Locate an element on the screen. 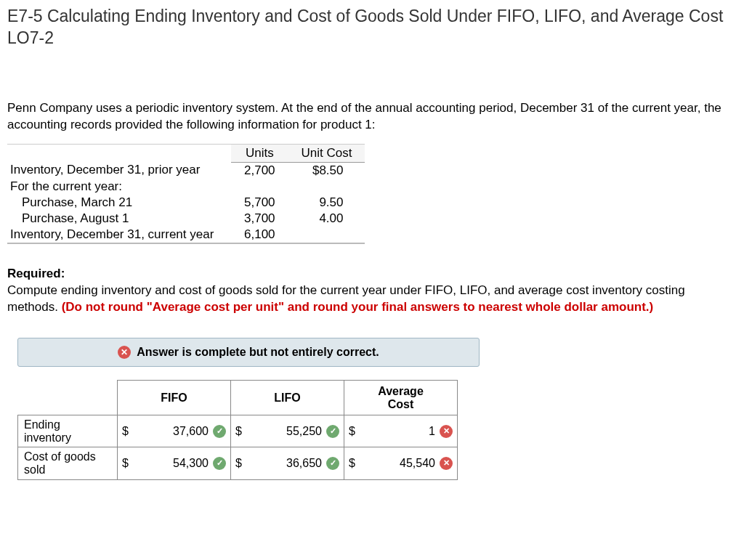  feedback-text: Answer is complete but not entirely corr… is located at coordinates (257, 352).